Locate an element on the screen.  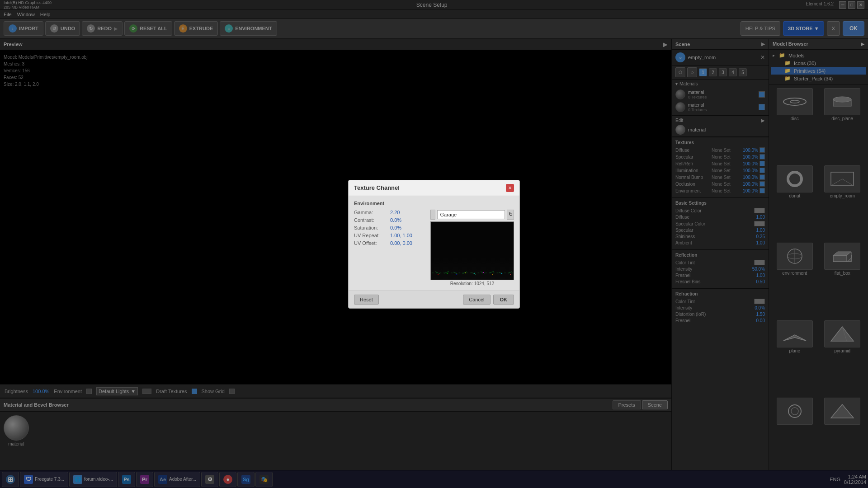
uv-offset-value: 0.00, 0.00 is located at coordinates (401, 243).